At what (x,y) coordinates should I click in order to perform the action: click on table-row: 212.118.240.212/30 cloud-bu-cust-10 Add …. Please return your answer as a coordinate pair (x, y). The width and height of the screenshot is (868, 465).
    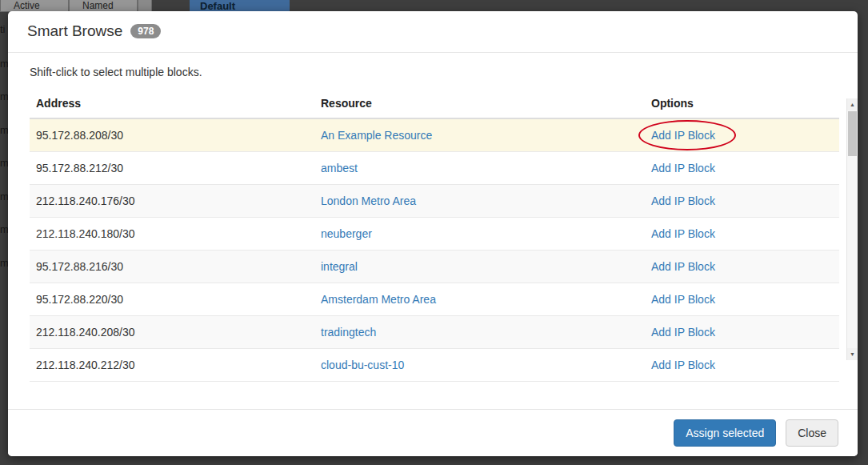
    Looking at the image, I should click on (434, 365).